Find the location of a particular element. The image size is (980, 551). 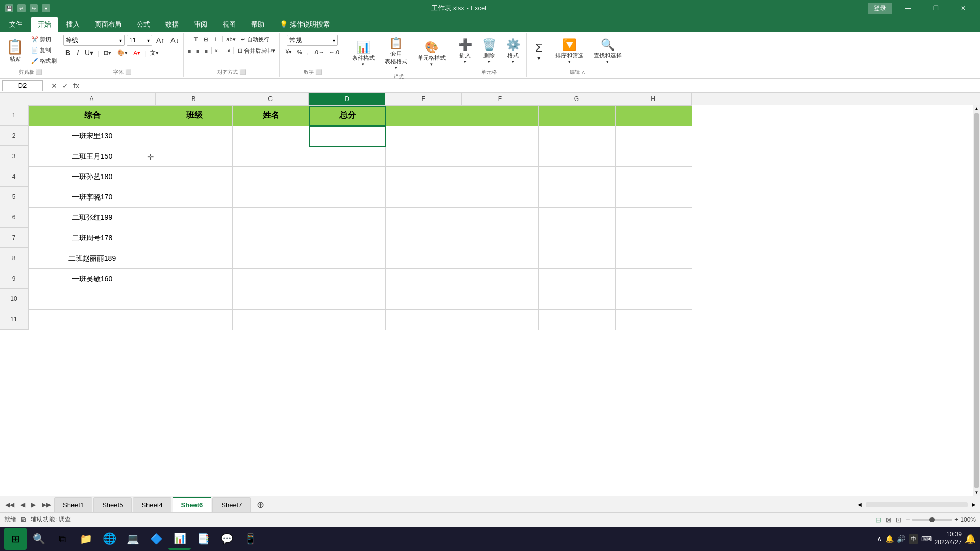

sheet-tab-sheet1: Sheet1 is located at coordinates (74, 505).